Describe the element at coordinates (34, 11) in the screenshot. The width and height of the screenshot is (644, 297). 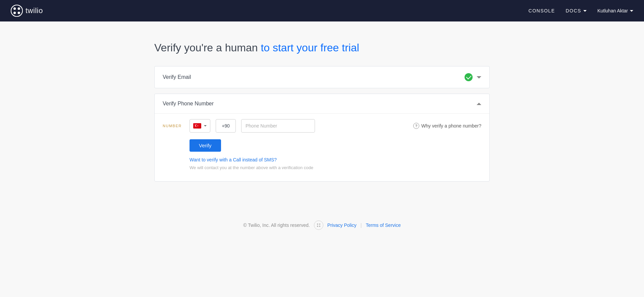
I see `logo-text: twilio` at that location.